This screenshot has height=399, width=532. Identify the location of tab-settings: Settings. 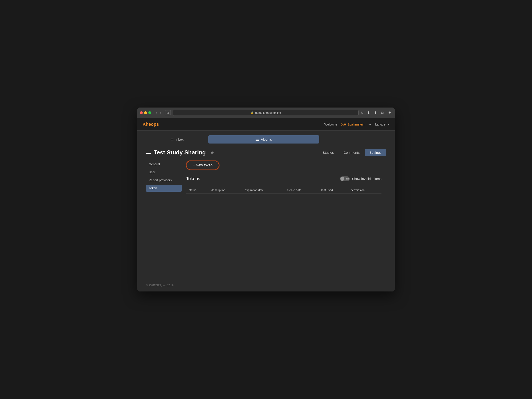
(376, 153).